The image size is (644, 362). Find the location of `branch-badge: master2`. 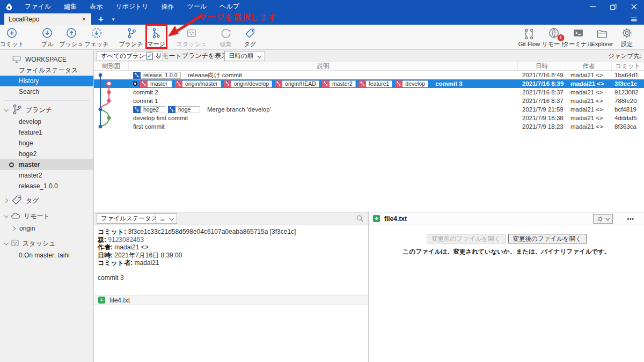

branch-badge: master2 is located at coordinates (339, 84).